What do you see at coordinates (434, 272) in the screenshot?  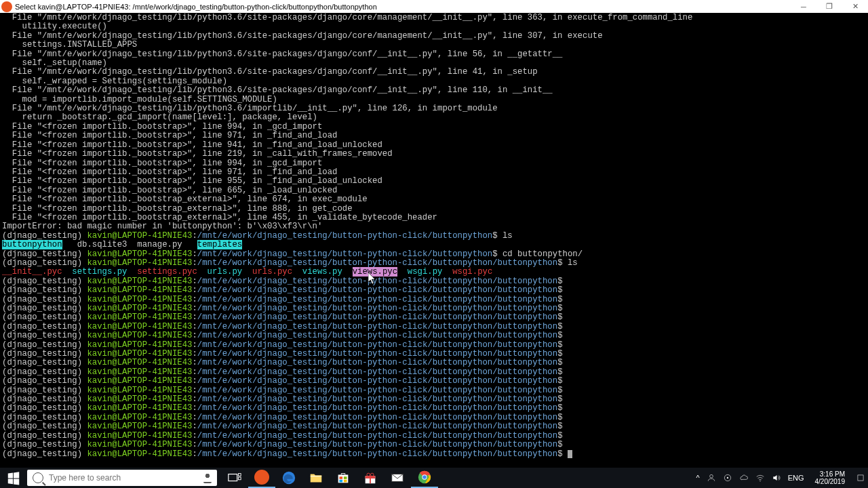 I see `terminal-line: __init__.pyc settings.py settings.pyc ur…` at bounding box center [434, 272].